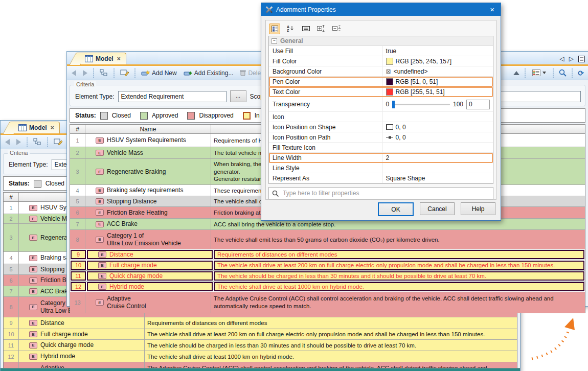 This screenshot has width=588, height=371. Describe the element at coordinates (148, 201) in the screenshot. I see `requirement-name-cell: EStopping Distance` at that location.